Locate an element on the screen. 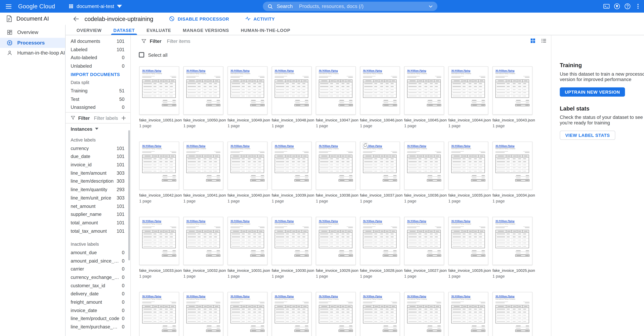  tab-human-in-the-loop: HUMAN-IN-THE-LOOP is located at coordinates (266, 30).